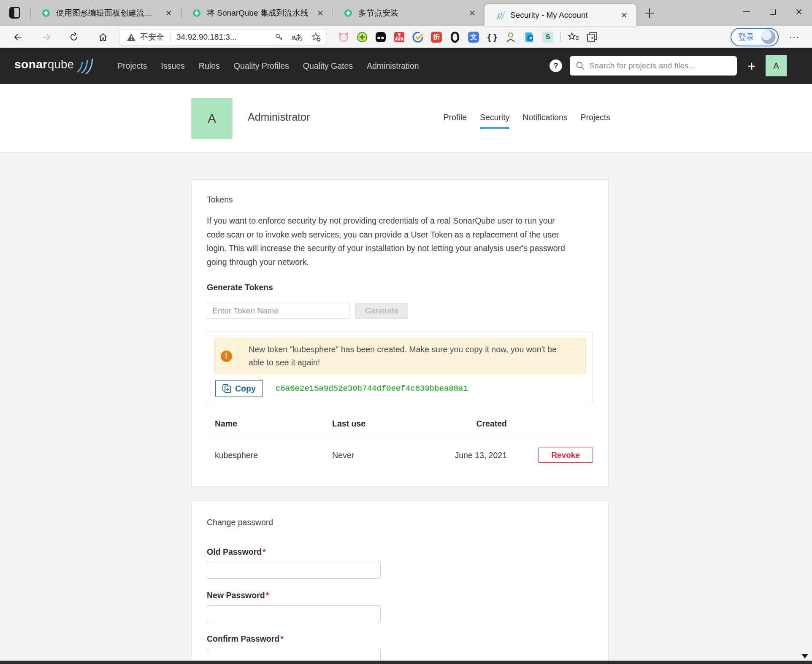  Describe the element at coordinates (84, 66) in the screenshot. I see `sonarqube-swoosh-icon` at that location.